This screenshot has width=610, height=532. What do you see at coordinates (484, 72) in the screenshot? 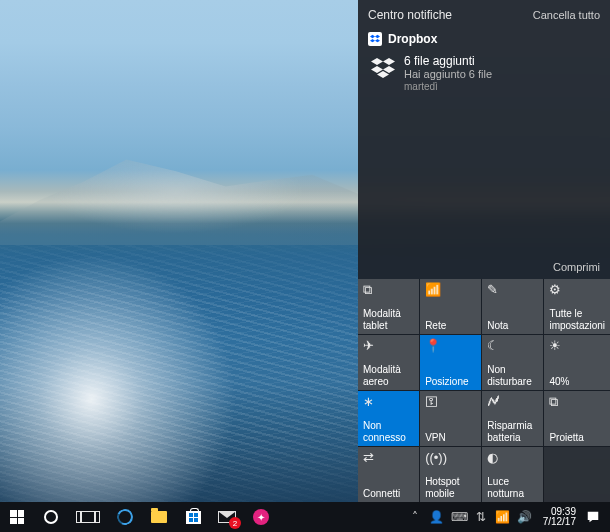
I see `notification-item: 6 file aggiunti Hai aggiunto 6 file mart…` at bounding box center [484, 72].